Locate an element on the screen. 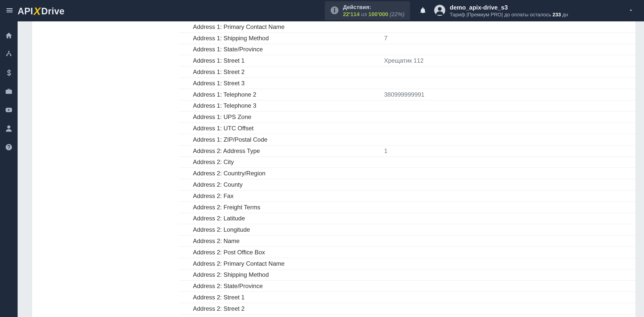  field-row: Address 2: Street 1 is located at coordinates (407, 297).